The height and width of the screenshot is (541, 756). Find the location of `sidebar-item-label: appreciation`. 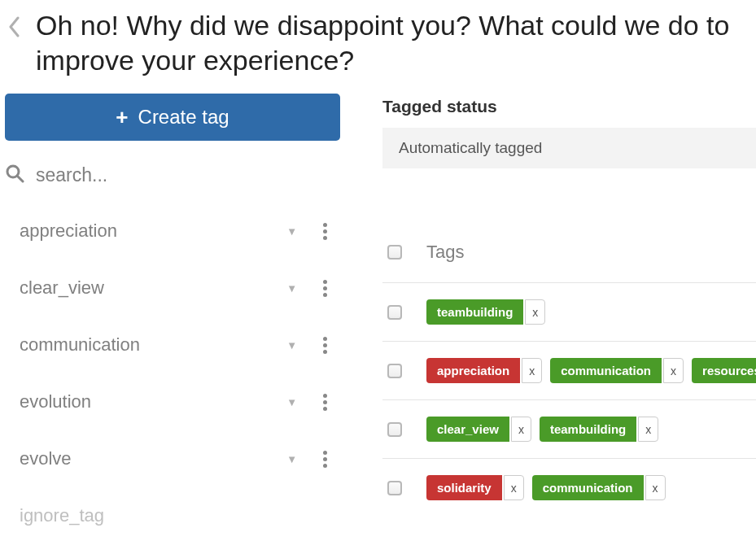

sidebar-item-label: appreciation is located at coordinates (153, 231).